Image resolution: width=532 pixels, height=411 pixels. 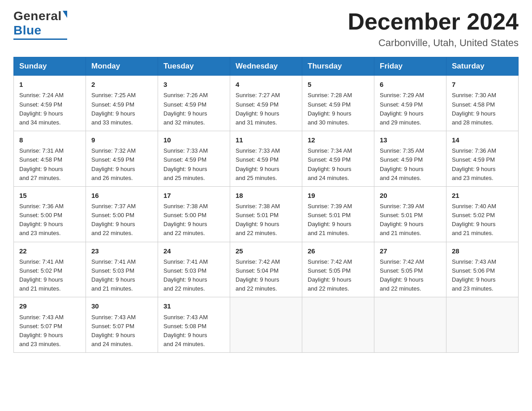 I want to click on calendar-day-cell: 7Sunrise: 7:30 AMSunset: 4:58 PMDaylight…, so click(x=483, y=103).